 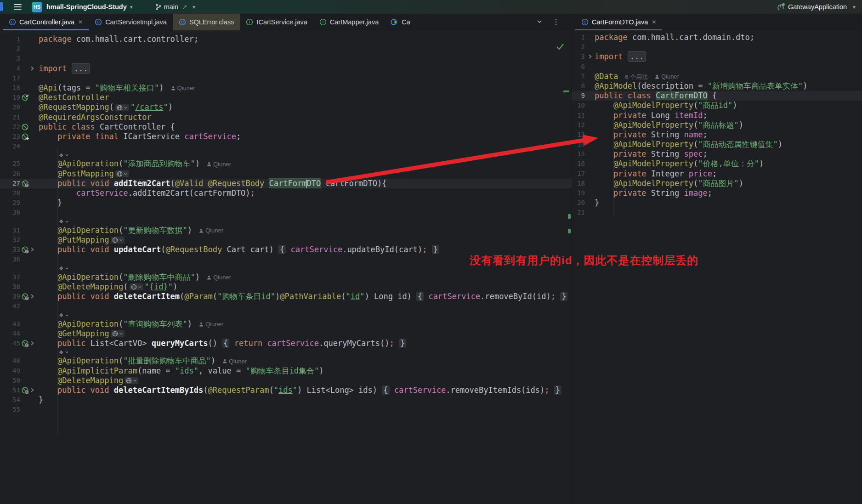 What do you see at coordinates (37, 7) in the screenshot?
I see `project-badge: HS` at bounding box center [37, 7].